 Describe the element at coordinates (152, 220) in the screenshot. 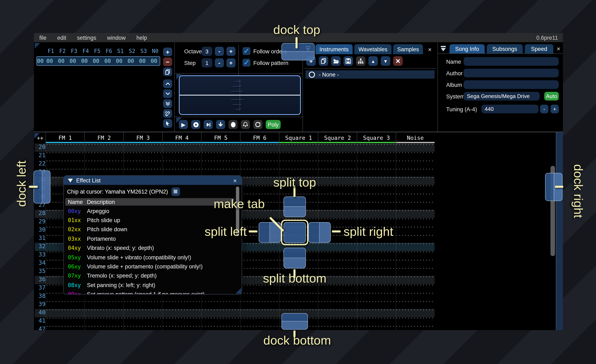

I see `effect-row: 01xx Pitch slide up` at that location.